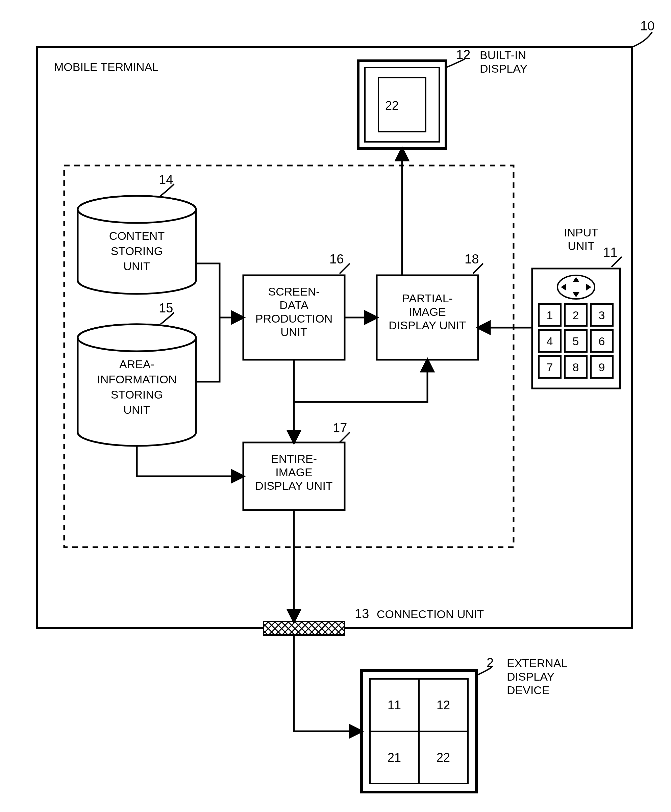  I want to click on connection-unit: 13 CONNECTION UNIT, so click(374, 621).